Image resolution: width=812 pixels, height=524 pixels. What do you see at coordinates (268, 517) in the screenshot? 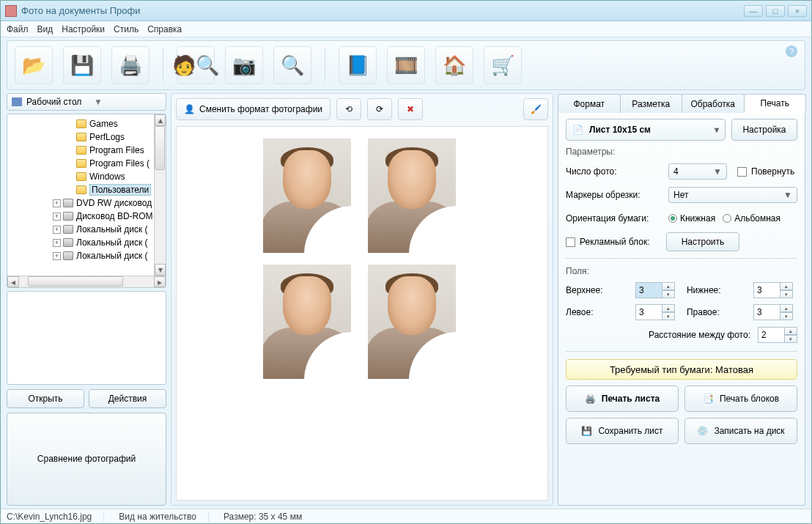
I see `status-size: Размер: 35 x 45 мм` at bounding box center [268, 517].